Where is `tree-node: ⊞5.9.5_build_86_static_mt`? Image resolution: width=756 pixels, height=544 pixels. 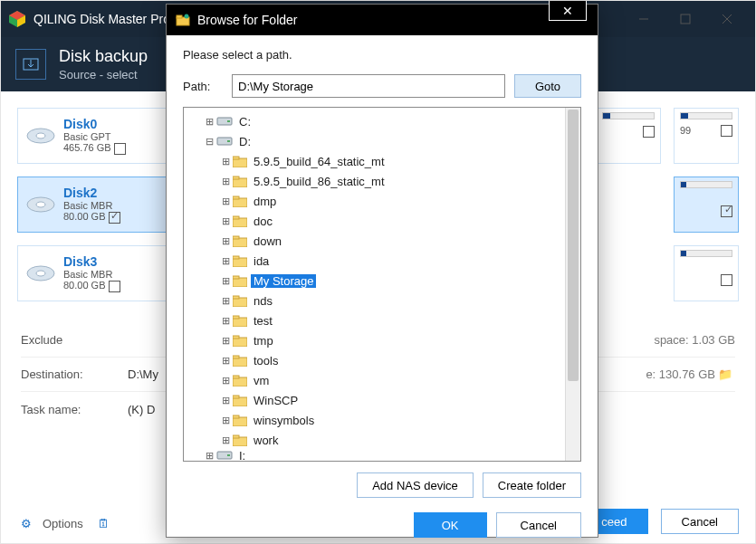 tree-node: ⊞5.9.5_build_86_static_mt is located at coordinates (398, 181).